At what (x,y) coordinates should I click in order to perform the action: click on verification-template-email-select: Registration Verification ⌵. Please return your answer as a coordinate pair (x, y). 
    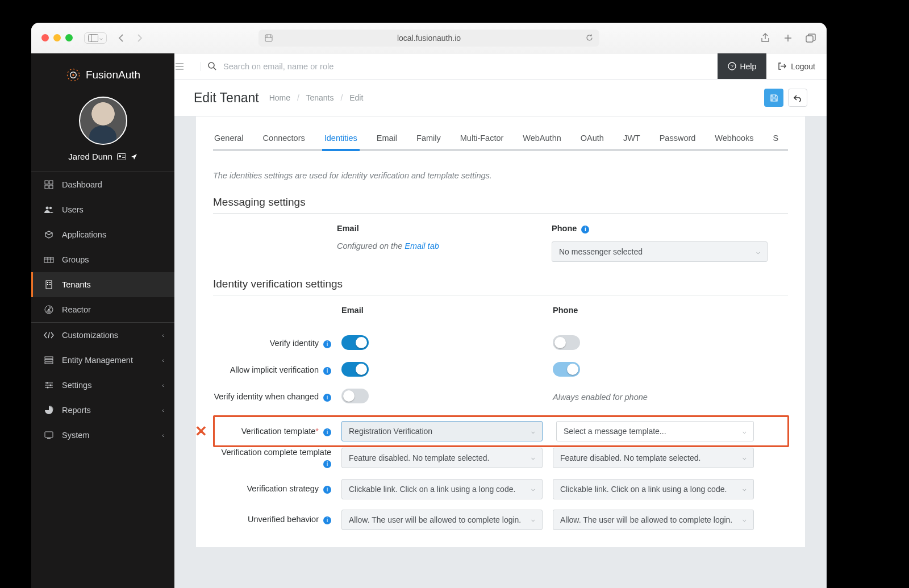
    Looking at the image, I should click on (442, 431).